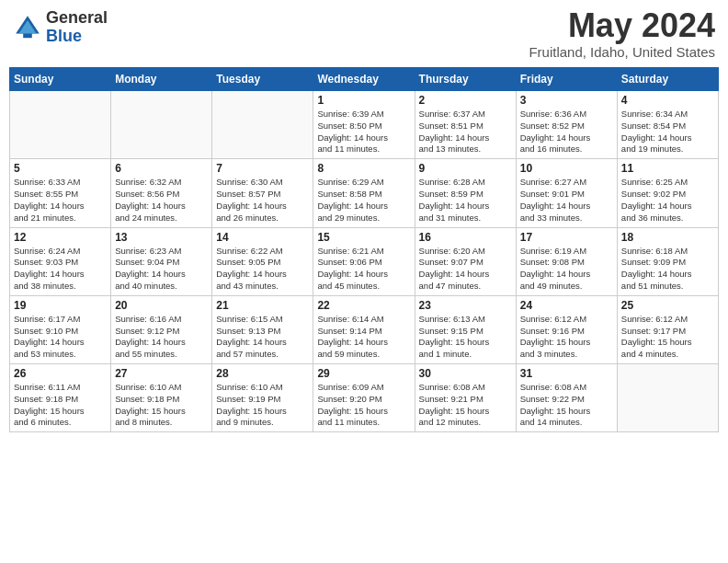 This screenshot has width=728, height=563. I want to click on col-tuesday: Tuesday, so click(263, 79).